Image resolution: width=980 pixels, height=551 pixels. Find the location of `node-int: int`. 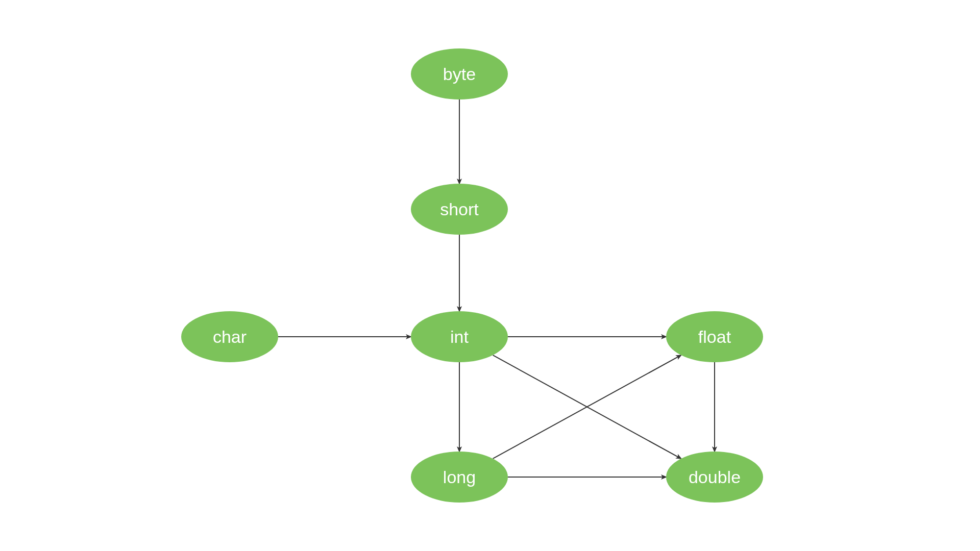

node-int: int is located at coordinates (459, 337).